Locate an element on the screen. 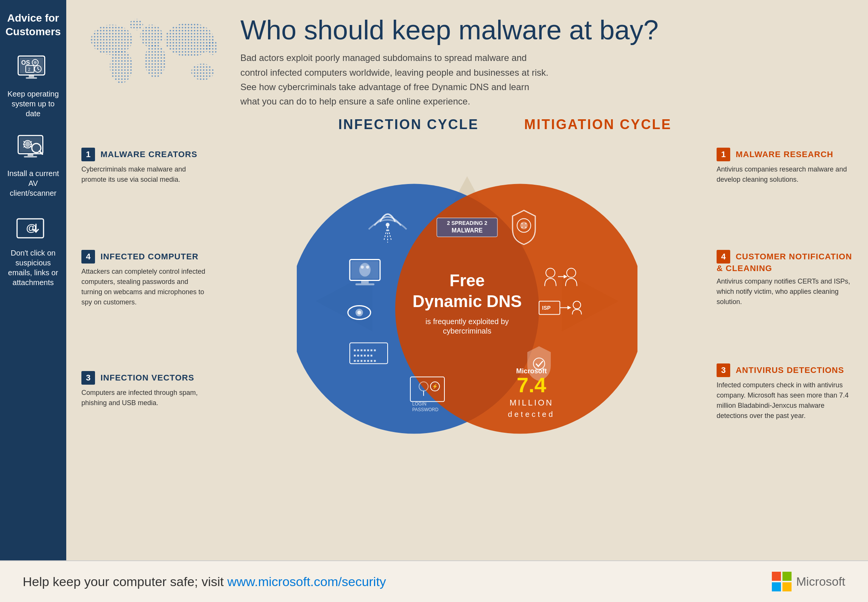 The height and width of the screenshot is (602, 868). svg-text: OS is located at coordinates (26, 63).